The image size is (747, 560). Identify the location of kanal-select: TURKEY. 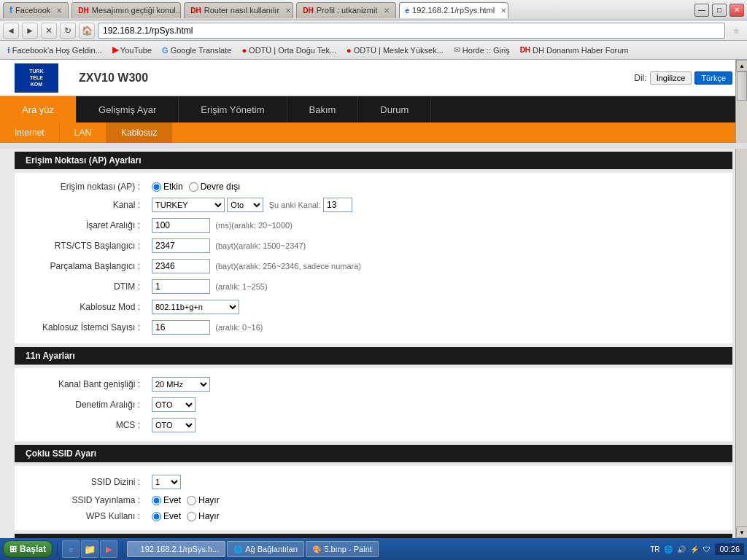
(188, 205).